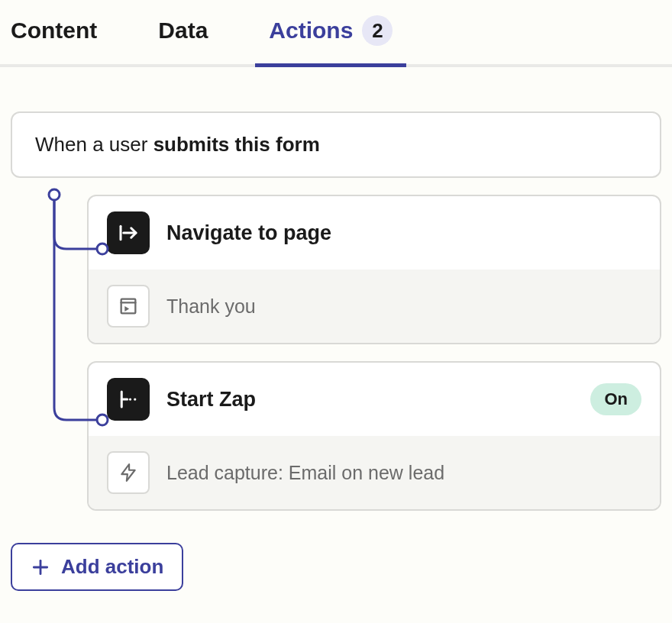  I want to click on action-detail: Lead capture: Email on new lead, so click(374, 473).